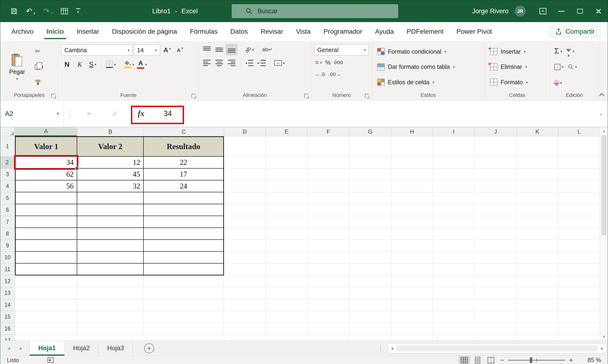 This screenshot has height=364, width=608. I want to click on cell-L5, so click(579, 198).